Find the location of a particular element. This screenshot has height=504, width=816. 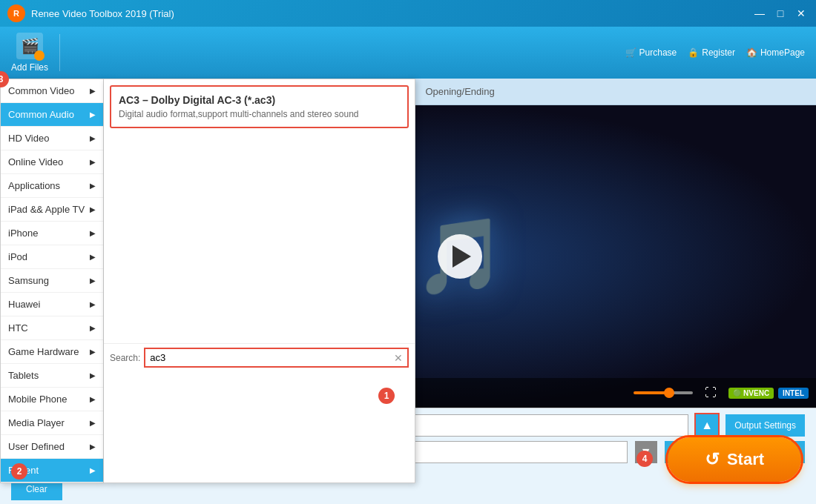

menu-item-common-audio: Common Audio ▶ is located at coordinates (52, 115).